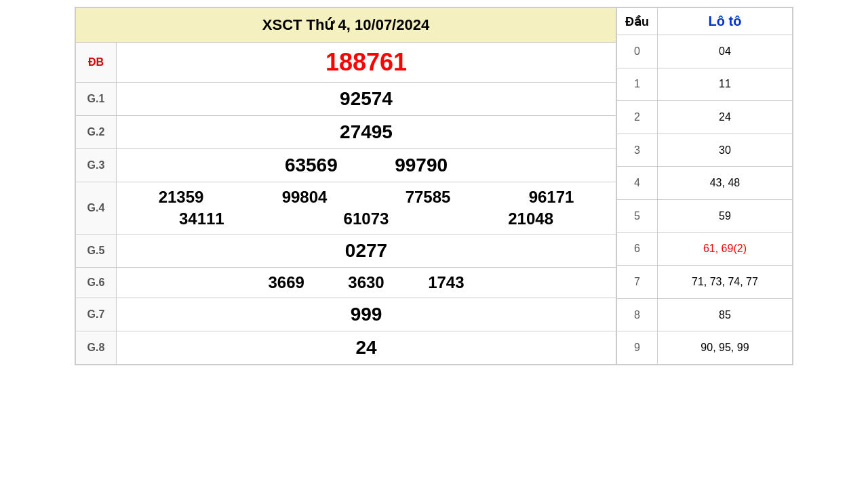 This screenshot has height=488, width=868. What do you see at coordinates (705, 186) in the screenshot?
I see `loto-table: Đầu Lô tô 004111224330443, 48559661, 69(…` at bounding box center [705, 186].